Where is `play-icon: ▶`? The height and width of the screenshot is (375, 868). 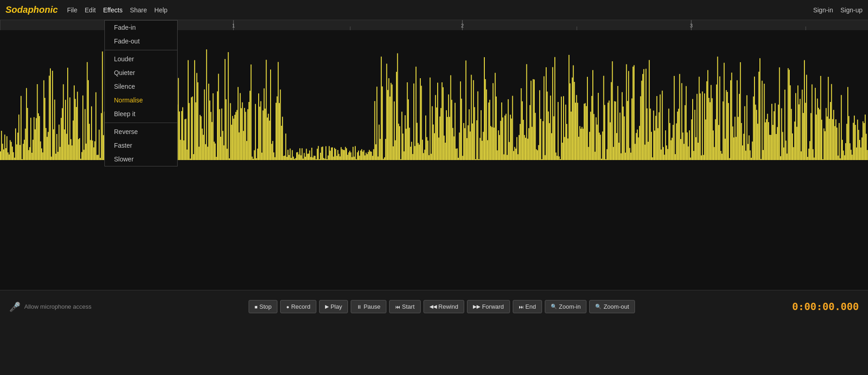
play-icon: ▶ is located at coordinates (327, 306).